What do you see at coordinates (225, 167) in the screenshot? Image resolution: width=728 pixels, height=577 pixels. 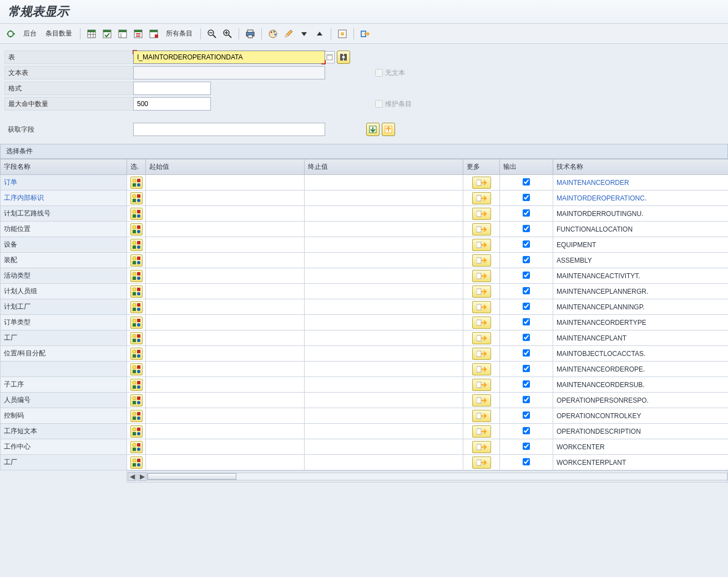 I see `col-from: 起始值` at bounding box center [225, 167].